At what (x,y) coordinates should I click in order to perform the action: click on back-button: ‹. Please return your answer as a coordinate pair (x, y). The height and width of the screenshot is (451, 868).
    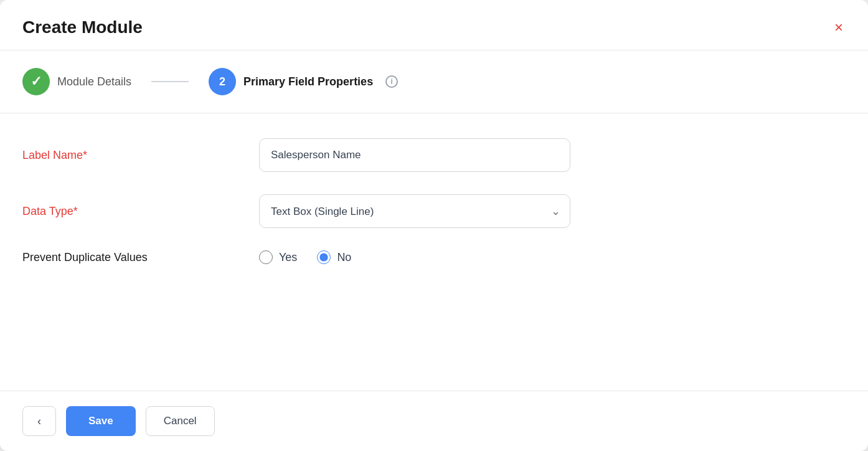
    Looking at the image, I should click on (39, 421).